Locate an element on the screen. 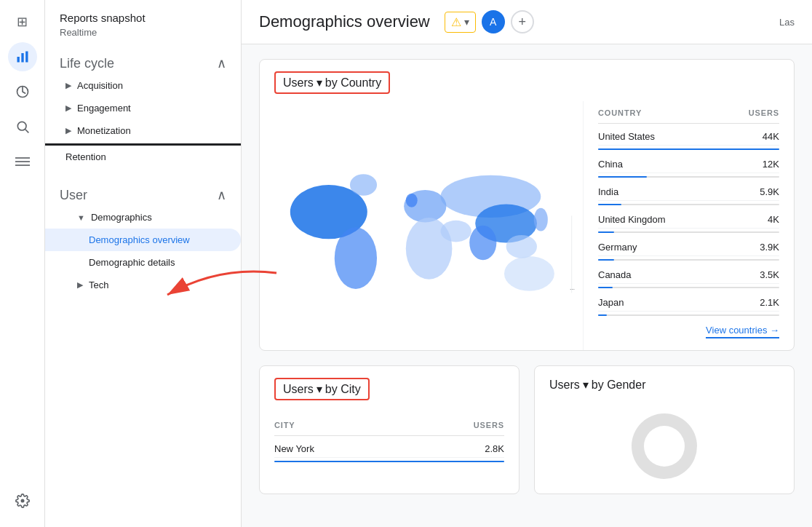  users-city-dropdown: ▾ is located at coordinates (319, 389).